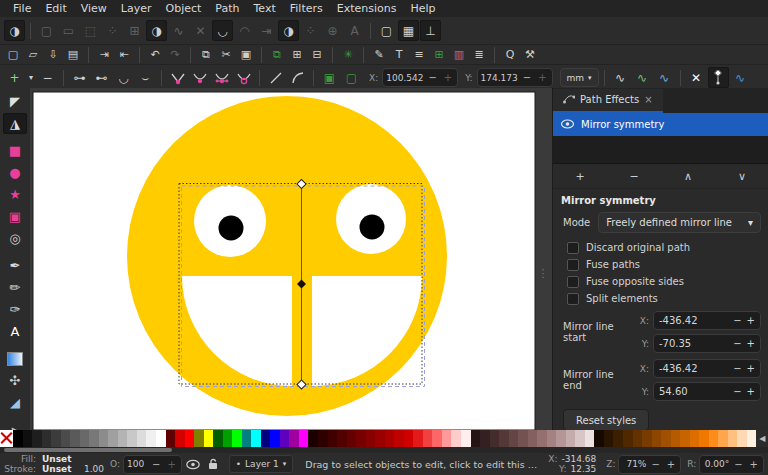 This screenshot has width=768, height=475. Describe the element at coordinates (696, 78) in the screenshot. I see `show-transform-handles-button: ✕` at that location.